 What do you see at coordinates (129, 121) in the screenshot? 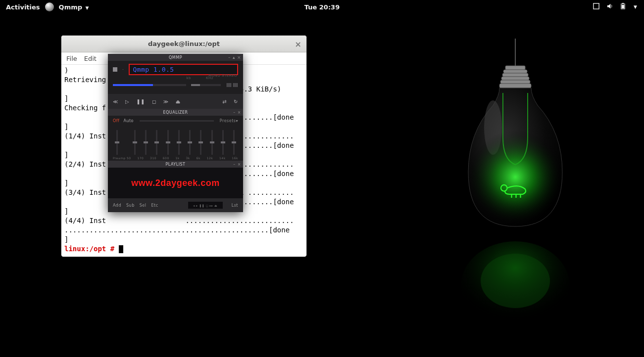
I see `eq-auto-button: Auto` at bounding box center [129, 121].